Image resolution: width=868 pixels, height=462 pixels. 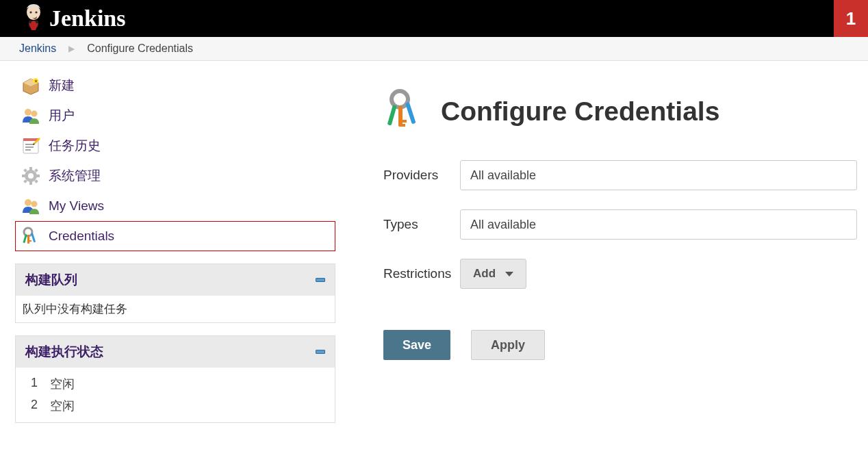 What do you see at coordinates (175, 206) in the screenshot?
I see `sidebar-item-my-views: My Views` at bounding box center [175, 206].